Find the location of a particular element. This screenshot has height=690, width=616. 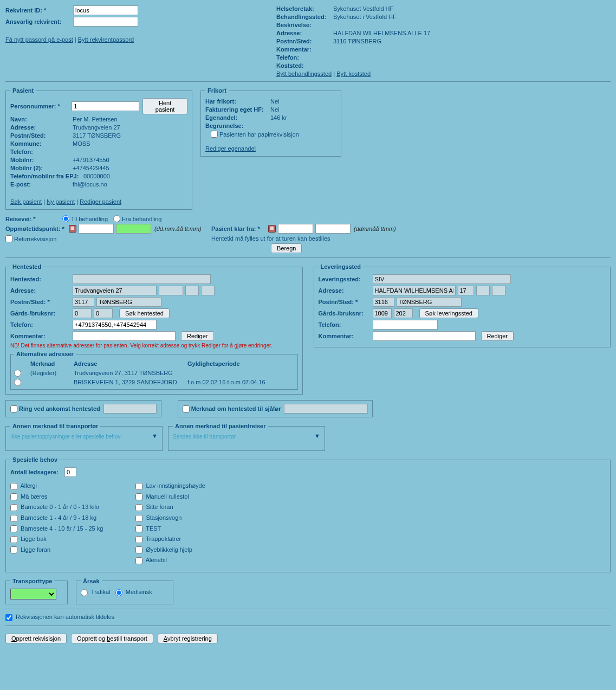

ansvarlig-input is located at coordinates (106, 22).